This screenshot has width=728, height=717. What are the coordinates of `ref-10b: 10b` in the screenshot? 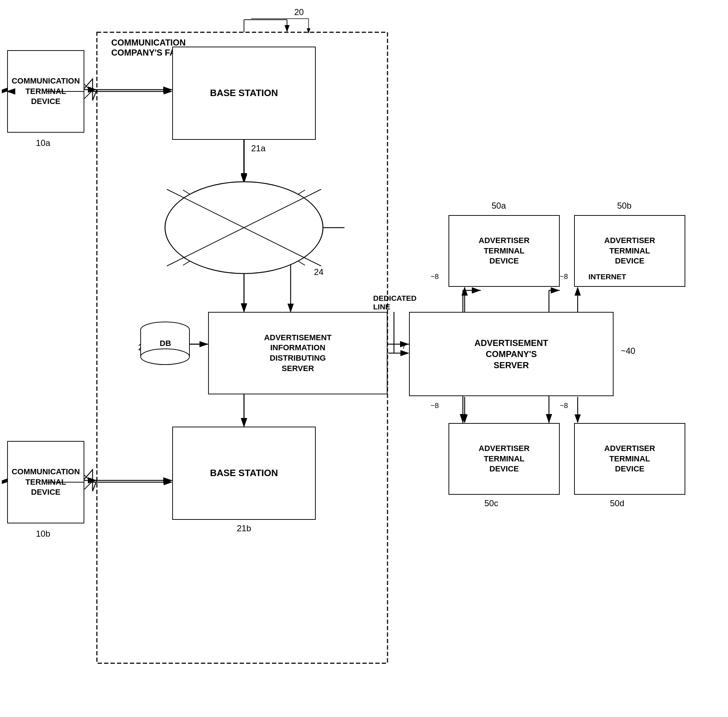 It's located at (43, 534).